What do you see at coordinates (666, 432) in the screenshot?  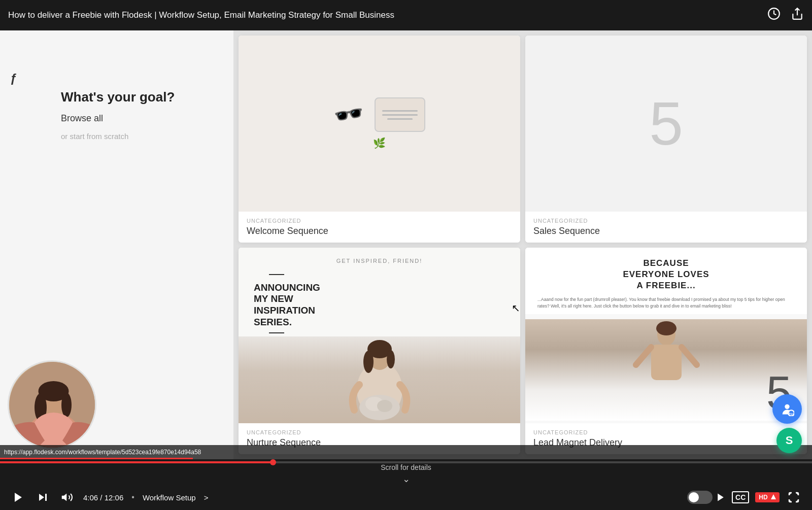 I see `card-lead-category: UNCATEGORIZED` at bounding box center [666, 432].